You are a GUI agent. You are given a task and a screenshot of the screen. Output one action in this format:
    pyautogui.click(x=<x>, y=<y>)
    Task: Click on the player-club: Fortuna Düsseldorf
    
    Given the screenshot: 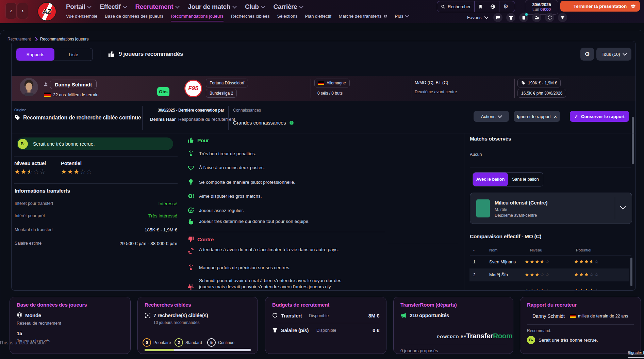 What is the action you would take?
    pyautogui.click(x=227, y=83)
    